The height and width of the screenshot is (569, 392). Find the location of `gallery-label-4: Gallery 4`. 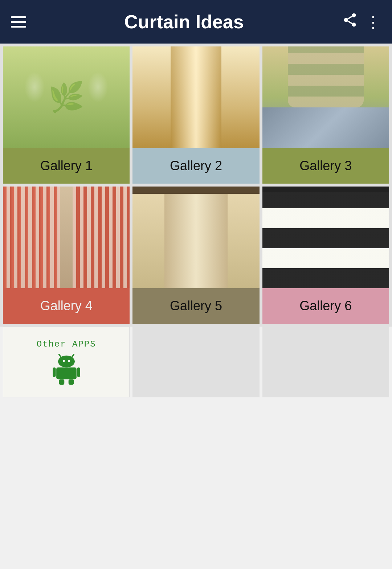

gallery-label-4: Gallery 4 is located at coordinates (66, 306).